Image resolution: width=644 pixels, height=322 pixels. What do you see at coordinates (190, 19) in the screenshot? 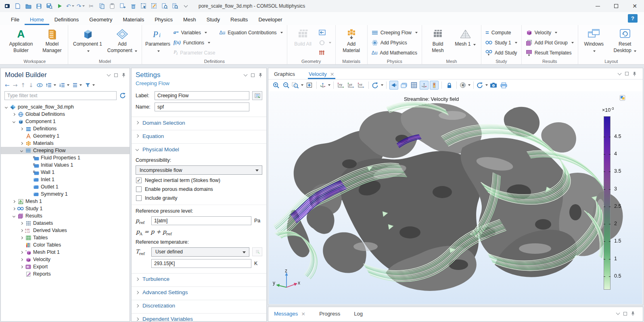
I see `menu-tab-mesh: Mesh` at bounding box center [190, 19].